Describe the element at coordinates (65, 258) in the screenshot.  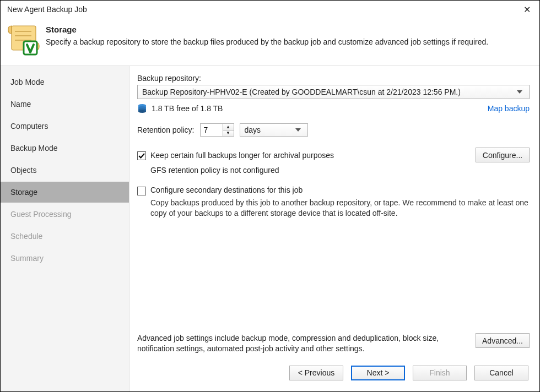
I see `step-summary: Summary` at that location.